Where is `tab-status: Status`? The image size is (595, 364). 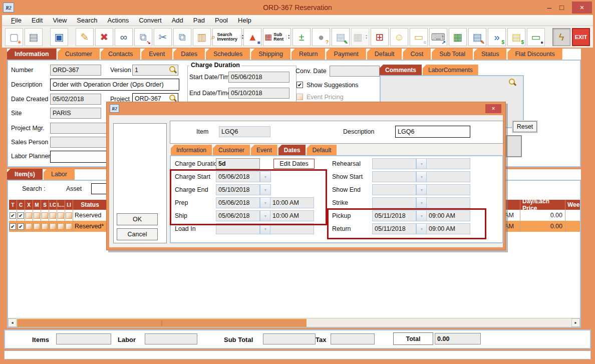 tab-status: Status is located at coordinates (490, 54).